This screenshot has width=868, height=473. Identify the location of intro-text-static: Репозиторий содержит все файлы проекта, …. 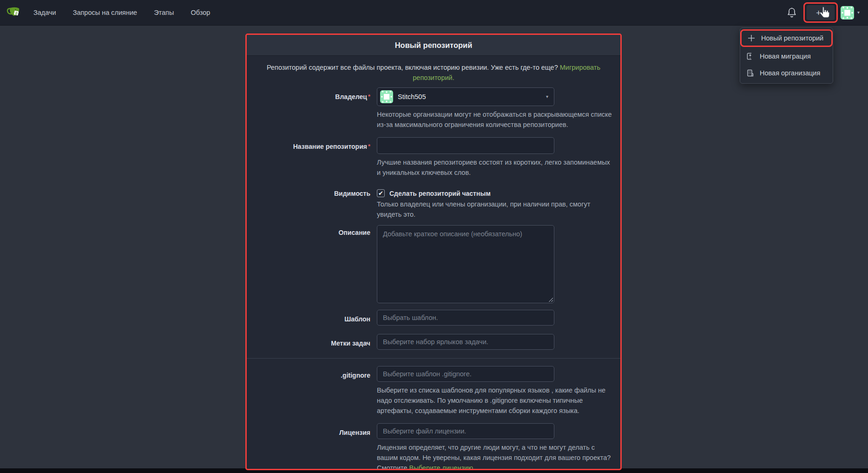
(413, 67).